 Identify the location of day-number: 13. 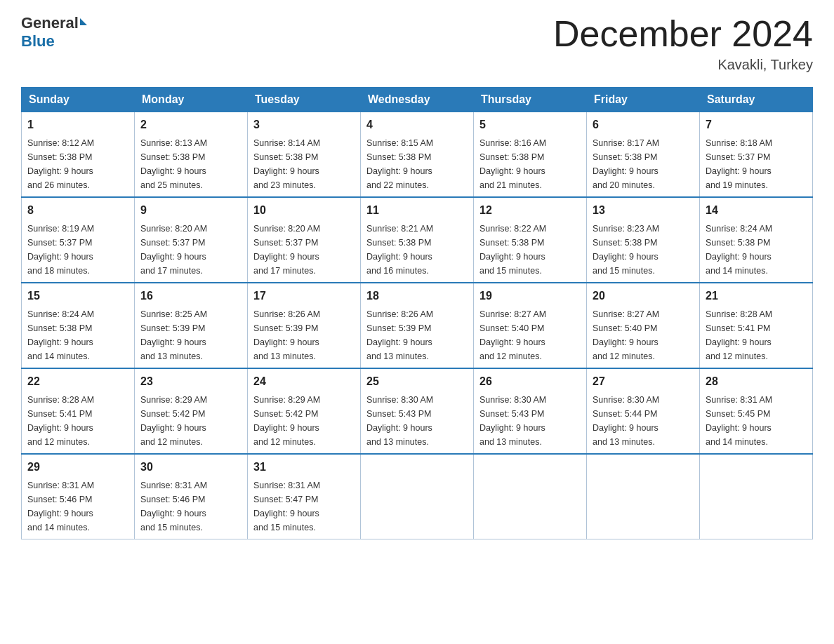
(643, 210).